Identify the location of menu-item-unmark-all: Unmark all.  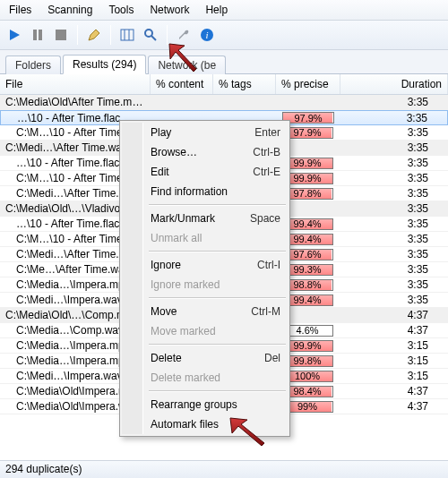
(204, 238).